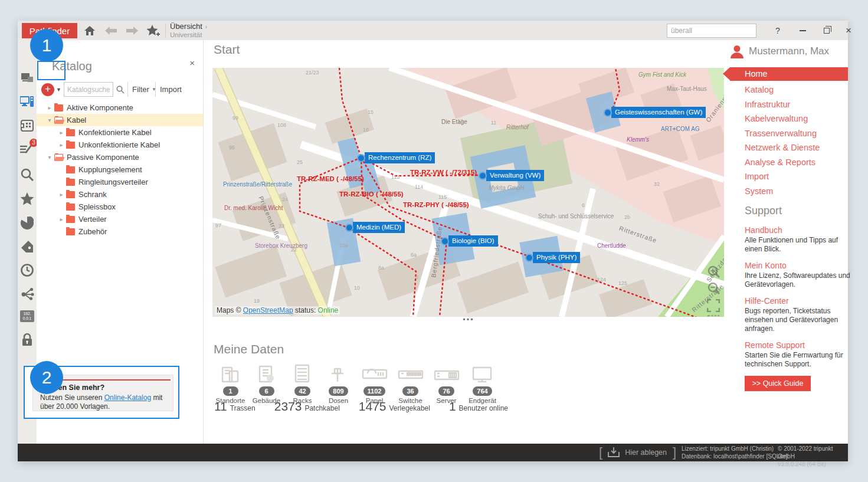 This screenshot has width=868, height=482. What do you see at coordinates (132, 31) in the screenshot?
I see `forward-icon` at bounding box center [132, 31].